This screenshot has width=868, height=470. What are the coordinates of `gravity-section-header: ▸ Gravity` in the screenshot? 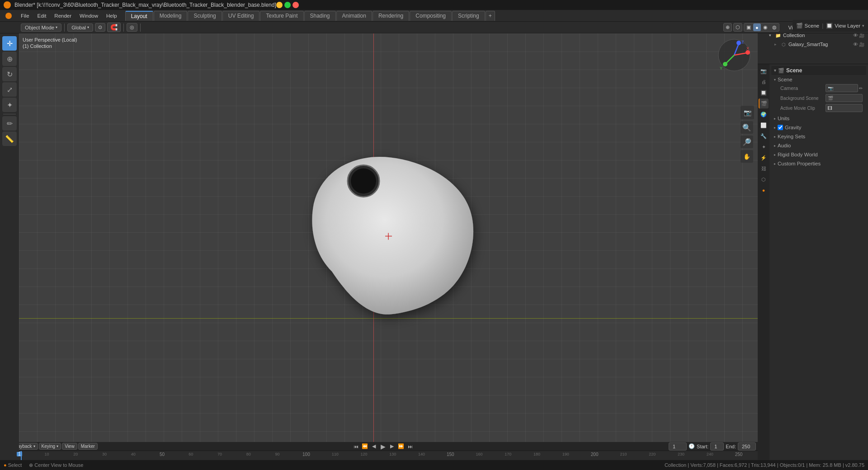 It's located at (819, 127).